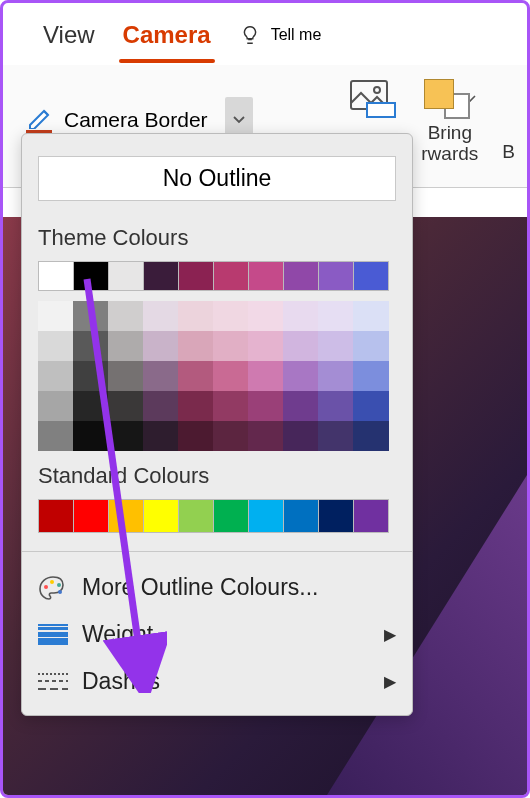  Describe the element at coordinates (118, 634) in the screenshot. I see `weight-label: Weight` at that location.